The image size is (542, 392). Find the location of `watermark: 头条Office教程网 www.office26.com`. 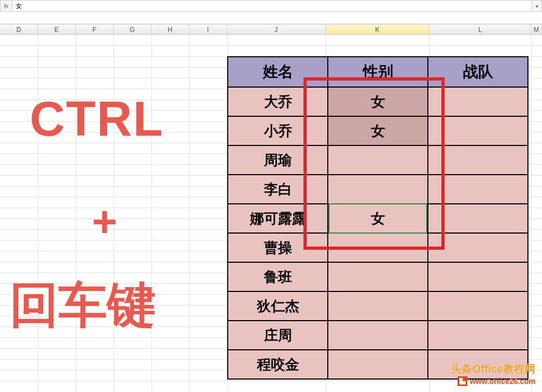

watermark: 头条Office教程网 www.office26.com is located at coordinates (493, 374).